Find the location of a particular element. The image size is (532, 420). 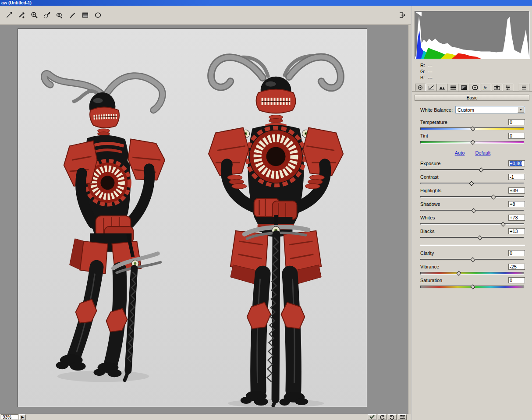

red-eye-icon is located at coordinates (60, 15).